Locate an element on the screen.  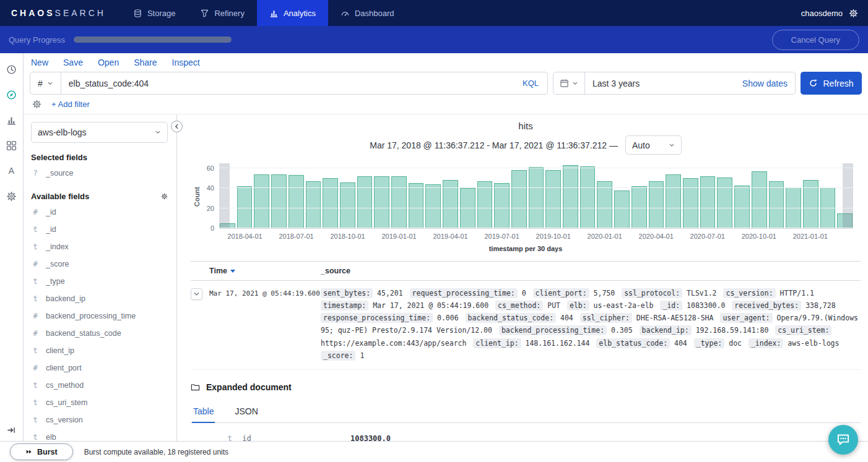
add-filter-link: + Add filter is located at coordinates (71, 104).